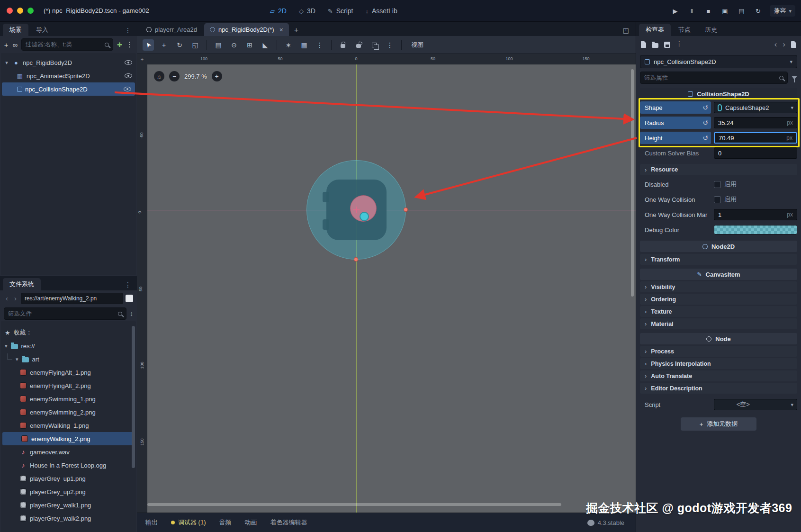  I want to click on instantiate-scene-icon: ∞, so click(15, 45).